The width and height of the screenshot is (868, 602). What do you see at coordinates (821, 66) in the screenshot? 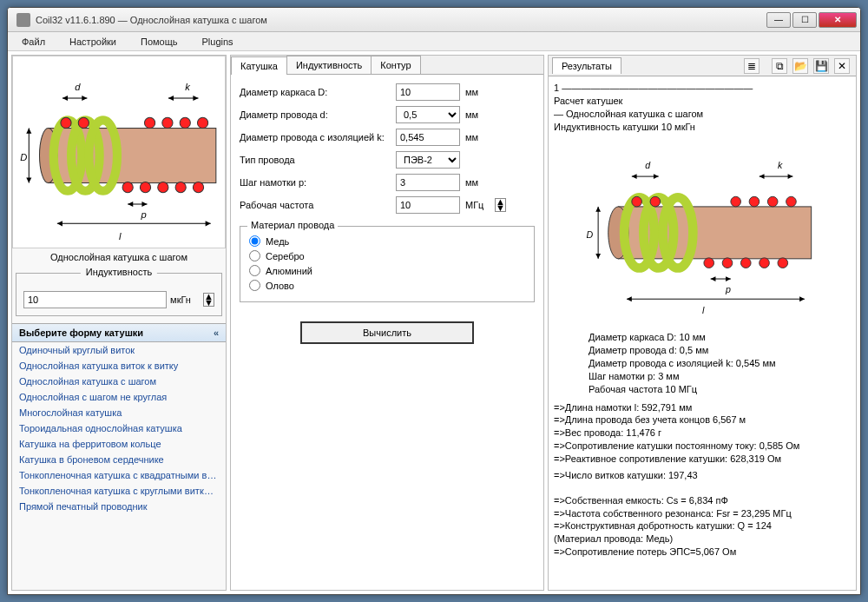
I see `save-icon: 💾` at bounding box center [821, 66].